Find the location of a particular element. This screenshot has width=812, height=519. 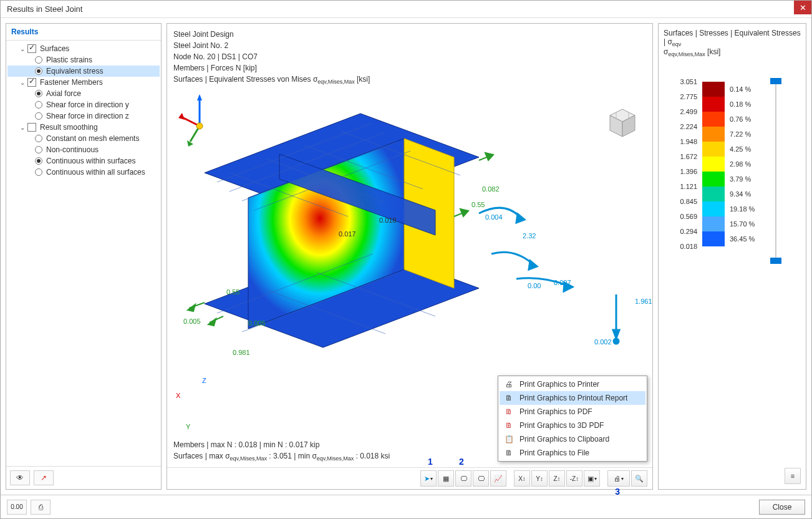

monitor-icon: 🖵 is located at coordinates (464, 478).